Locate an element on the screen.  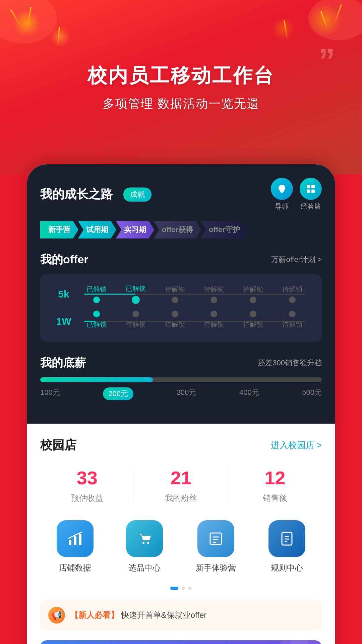
menu-grid: 店铺数据 选品中心 is located at coordinates (181, 547).